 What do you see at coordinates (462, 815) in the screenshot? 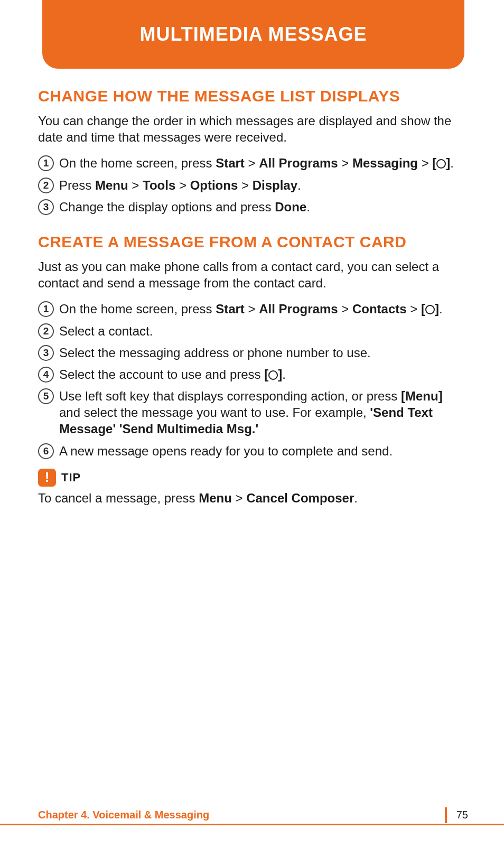
I see `page-number: 75` at bounding box center [462, 815].